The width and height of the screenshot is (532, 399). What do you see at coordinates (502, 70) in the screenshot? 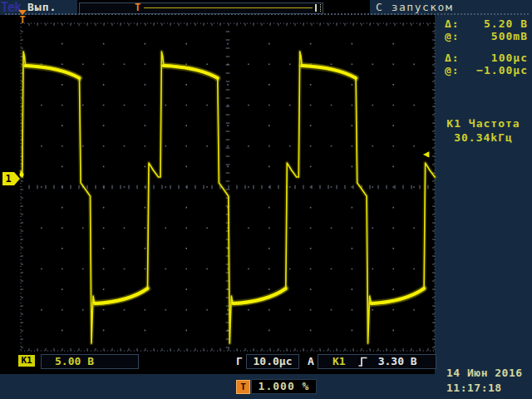
I see `measurement-value: −1.00µс` at bounding box center [502, 70].